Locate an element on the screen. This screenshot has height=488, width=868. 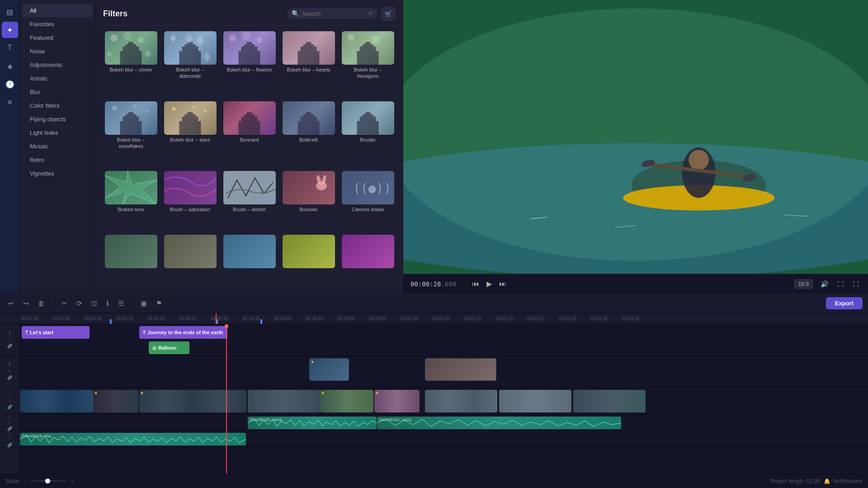
clear-search-icon: ✕ is located at coordinates (370, 14).